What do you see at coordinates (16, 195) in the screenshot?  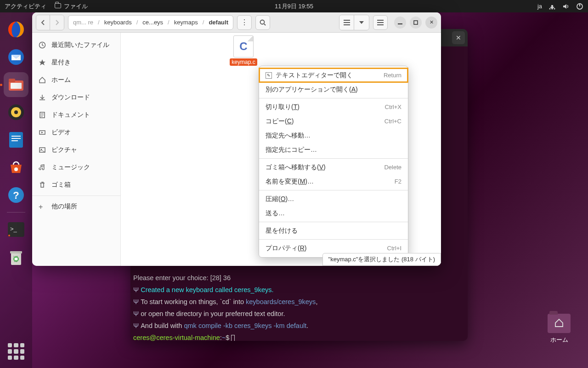 I see `dock-help: ?` at bounding box center [16, 195].